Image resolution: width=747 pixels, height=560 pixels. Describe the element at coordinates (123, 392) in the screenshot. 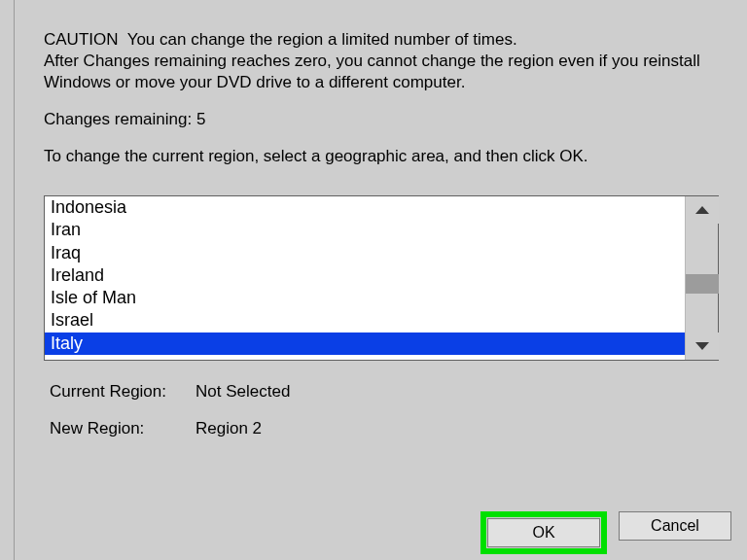

I see `current-region-label: Current Region:` at that location.